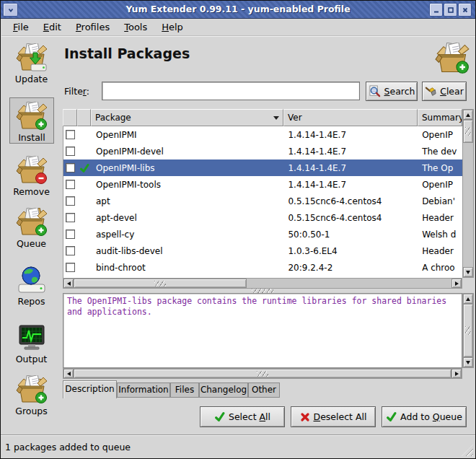 This screenshot has height=459, width=476. What do you see at coordinates (92, 27) in the screenshot?
I see `menu-profiles: Profiles` at bounding box center [92, 27].